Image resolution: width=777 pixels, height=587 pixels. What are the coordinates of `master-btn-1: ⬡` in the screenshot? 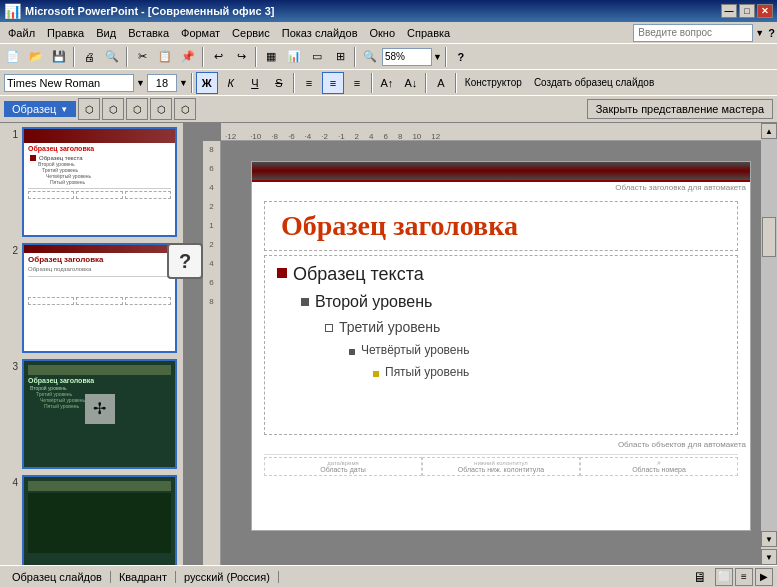 It's located at (89, 109).